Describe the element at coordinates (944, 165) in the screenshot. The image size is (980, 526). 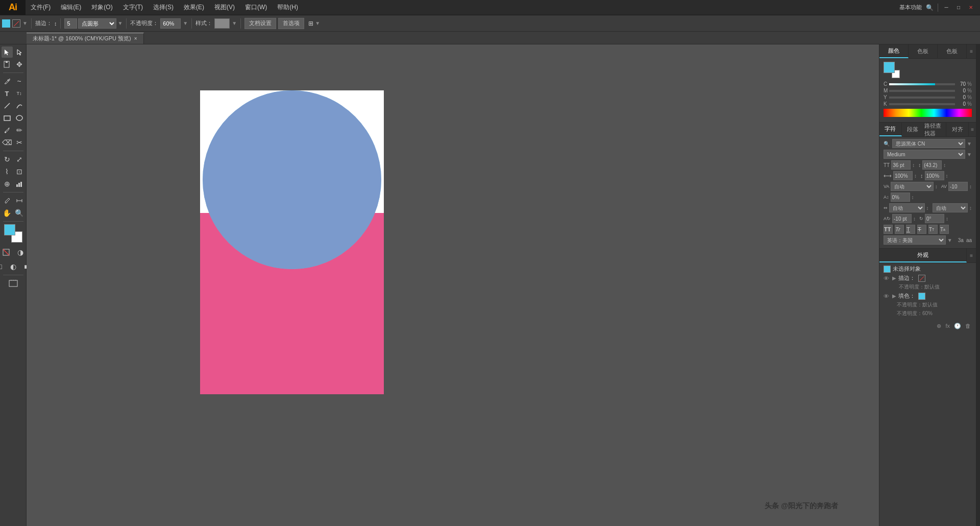
I see `line-height-arrow: ↕` at that location.